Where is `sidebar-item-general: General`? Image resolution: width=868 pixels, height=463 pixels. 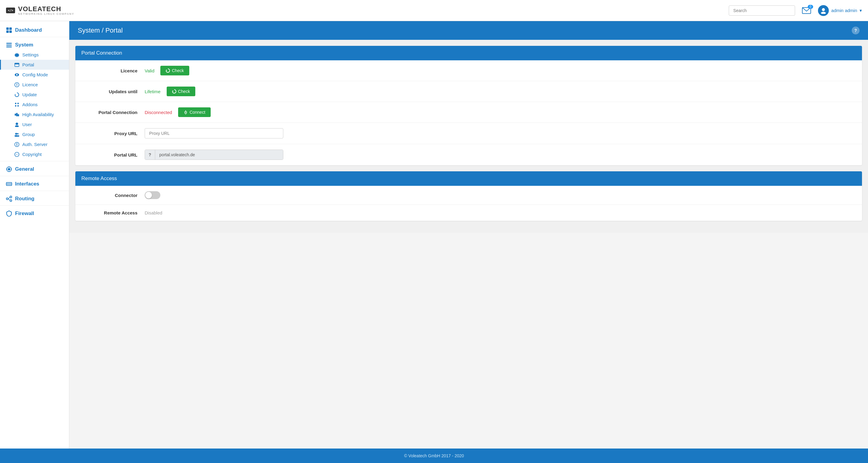
sidebar-item-general: General is located at coordinates (34, 169).